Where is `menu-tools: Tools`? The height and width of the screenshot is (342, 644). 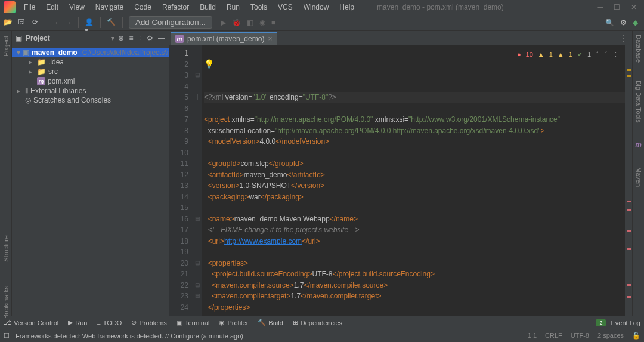 menu-tools: Tools is located at coordinates (259, 7).